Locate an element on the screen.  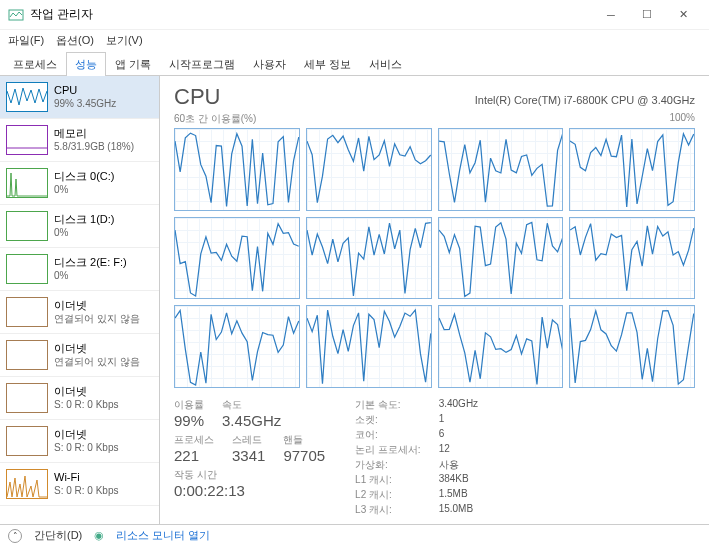
detail-value: 3.40GHz is located at coordinates (458, 405).